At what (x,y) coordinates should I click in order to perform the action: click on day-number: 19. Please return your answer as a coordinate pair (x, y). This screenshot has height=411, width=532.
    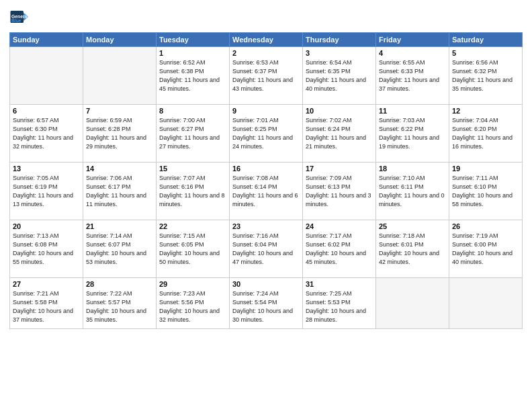
    Looking at the image, I should click on (486, 169).